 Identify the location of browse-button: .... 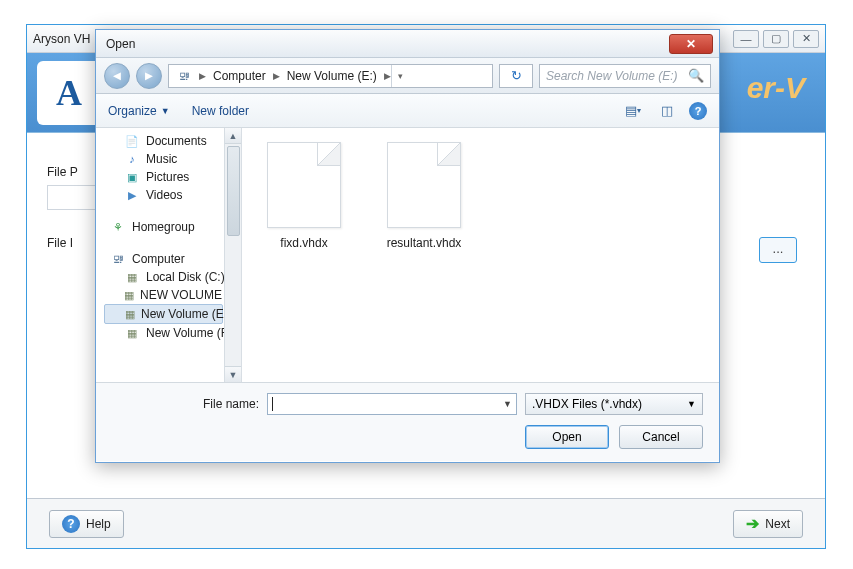
(778, 250).